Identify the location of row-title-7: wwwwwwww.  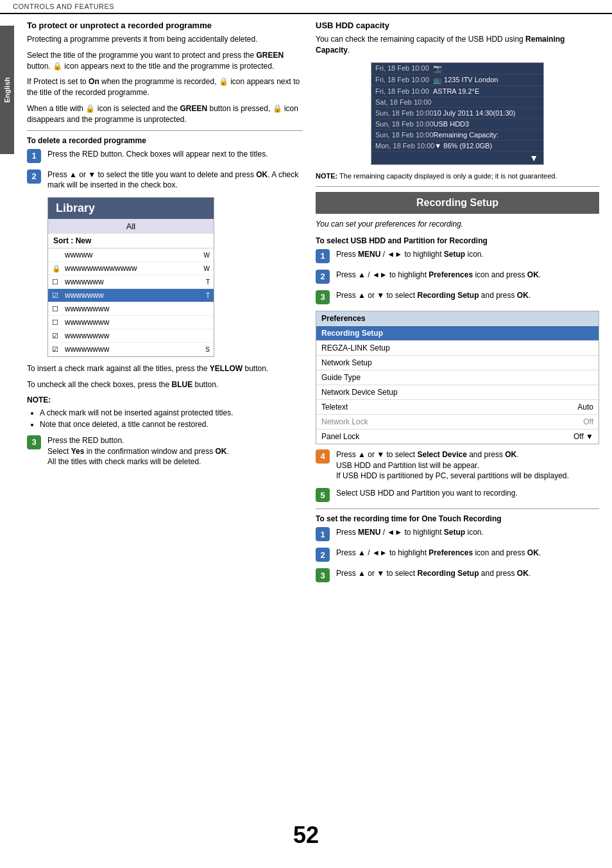
(131, 349).